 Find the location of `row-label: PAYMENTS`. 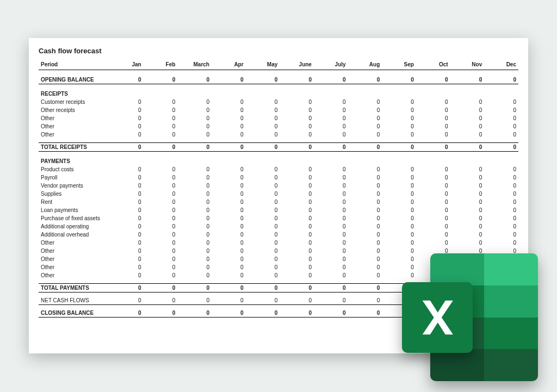

row-label: PAYMENTS is located at coordinates (74, 161).